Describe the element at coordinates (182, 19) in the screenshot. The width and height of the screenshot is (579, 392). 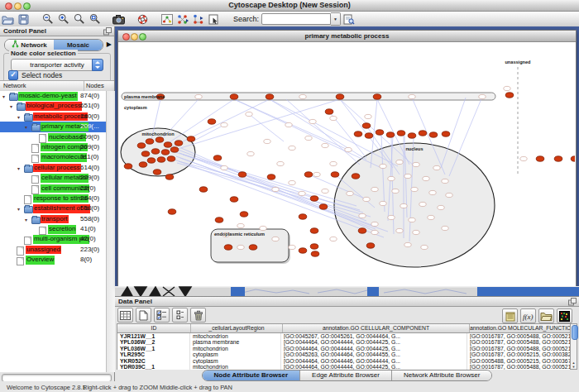
I see `layout-a-button` at that location.